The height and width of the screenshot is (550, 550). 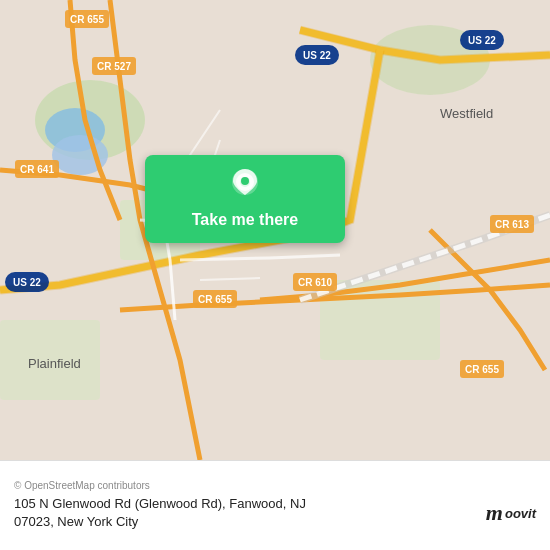 What do you see at coordinates (114, 66) in the screenshot?
I see `svg-text: CR 527` at bounding box center [114, 66].